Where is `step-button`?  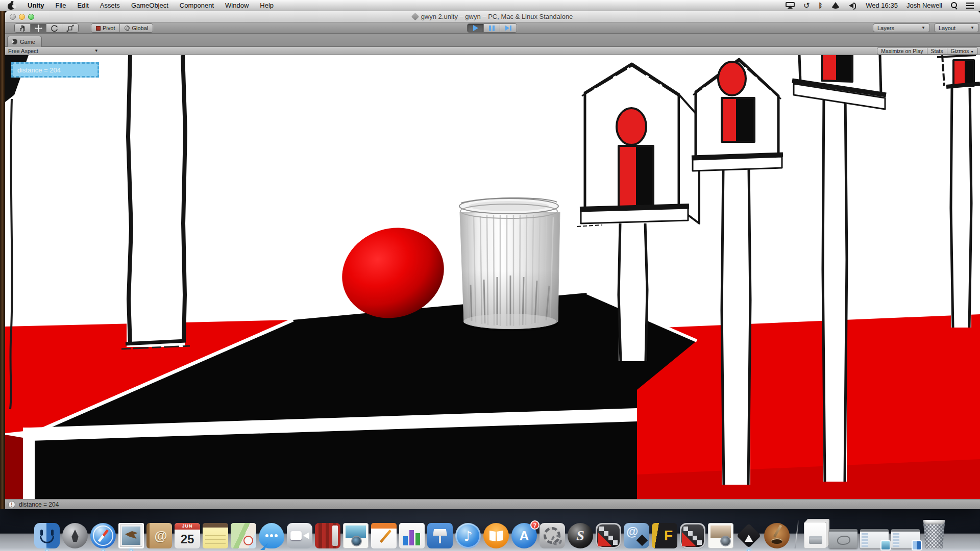
step-button is located at coordinates (508, 28).